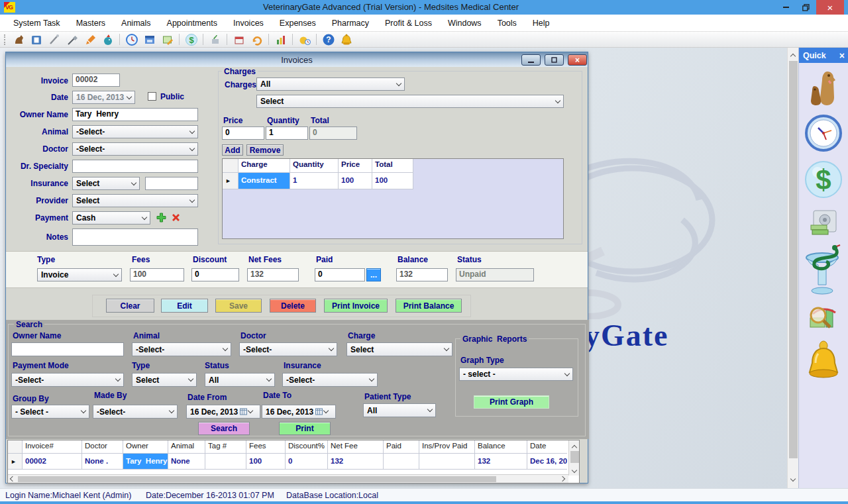 The height and width of the screenshot is (504, 848). I want to click on column-header: Doctor, so click(103, 447).